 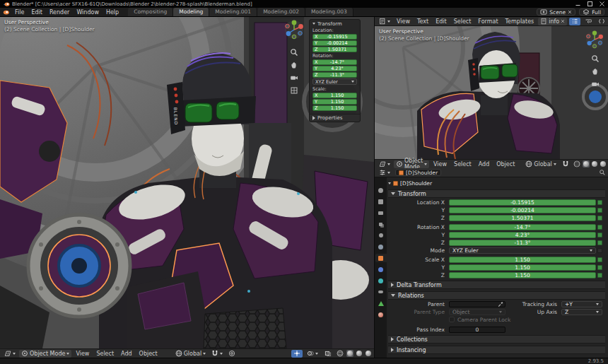 I want to click on view-layer-selector: Full, so click(x=592, y=12).